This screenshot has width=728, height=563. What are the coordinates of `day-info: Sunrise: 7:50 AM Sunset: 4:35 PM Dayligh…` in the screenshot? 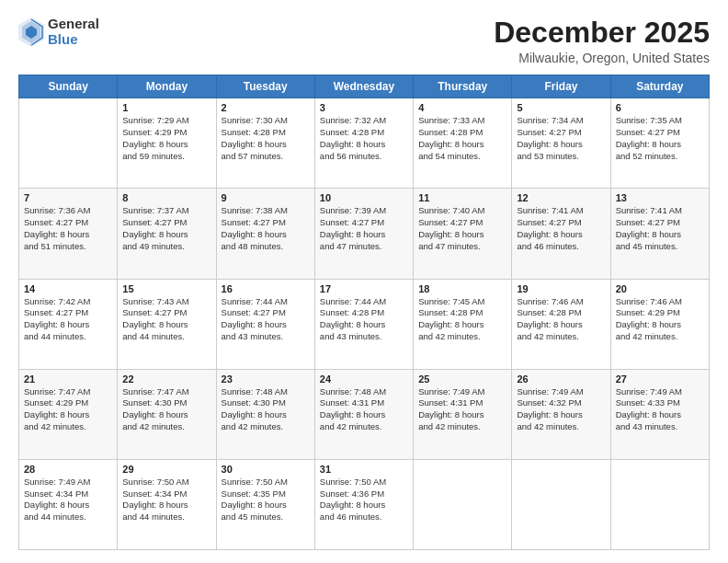 It's located at (266, 500).